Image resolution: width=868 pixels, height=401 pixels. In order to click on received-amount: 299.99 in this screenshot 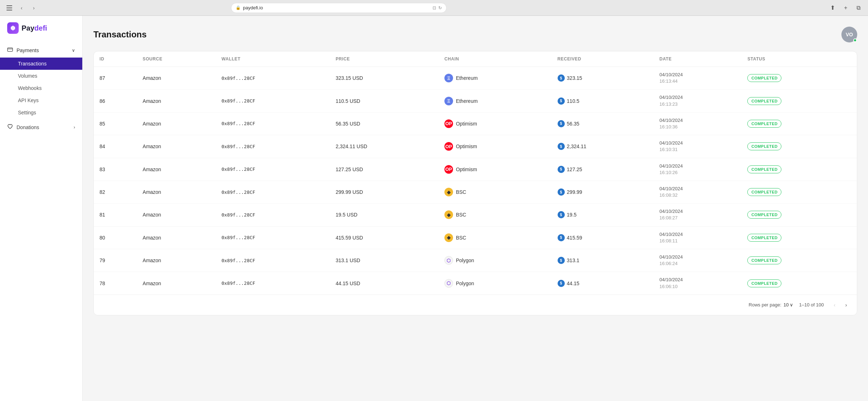, I will do `click(575, 192)`.